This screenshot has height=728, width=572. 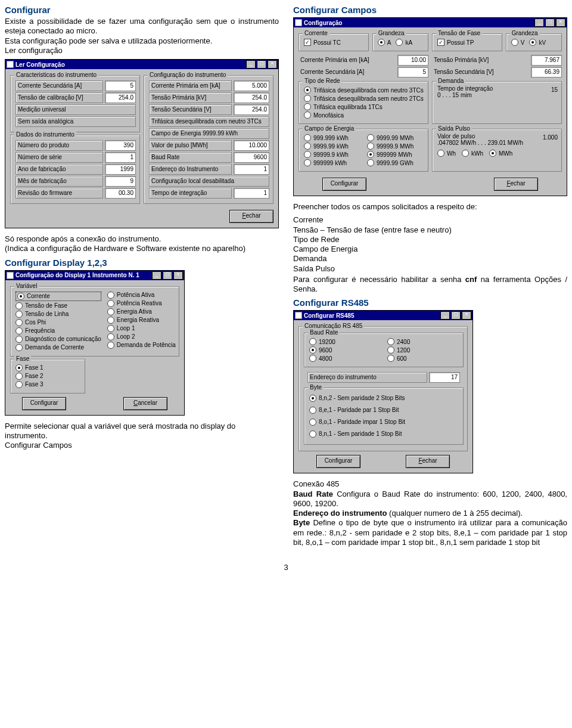 I want to click on radio-option: 999999 MWh, so click(x=396, y=154).